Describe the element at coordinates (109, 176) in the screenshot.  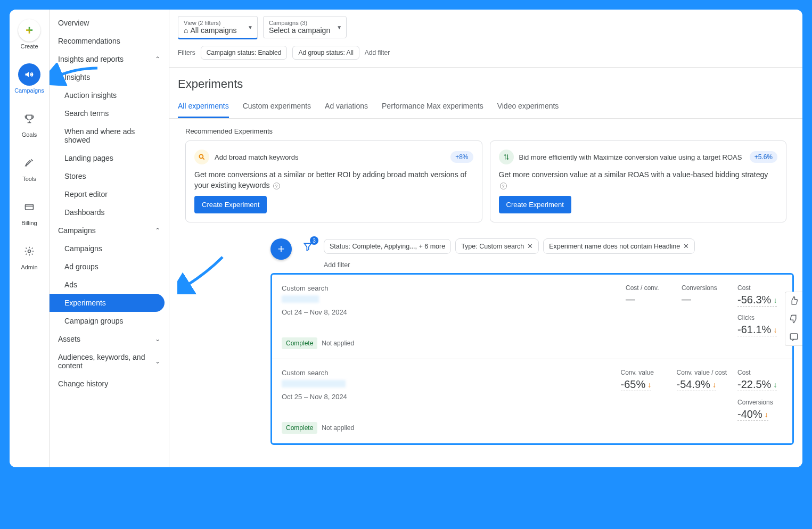
I see `sidebar-stores: Stores` at that location.